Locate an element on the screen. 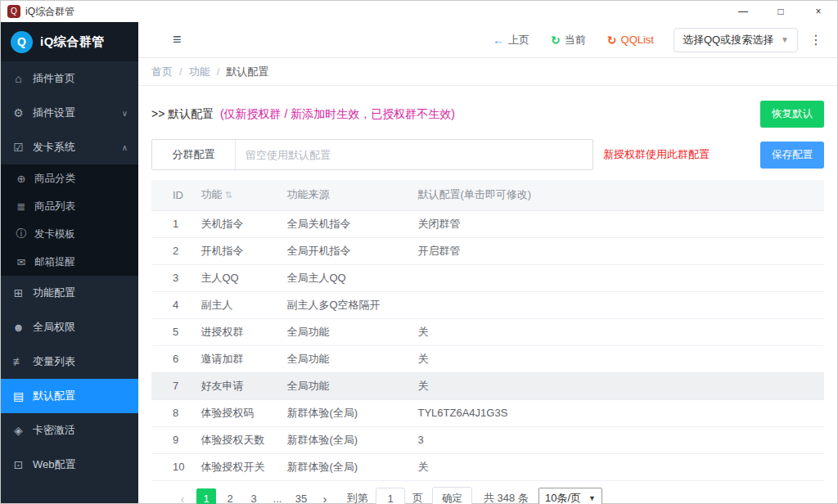  table-row: 9 体验授权天数 新群体验(全局) 3 is located at coordinates (488, 440).